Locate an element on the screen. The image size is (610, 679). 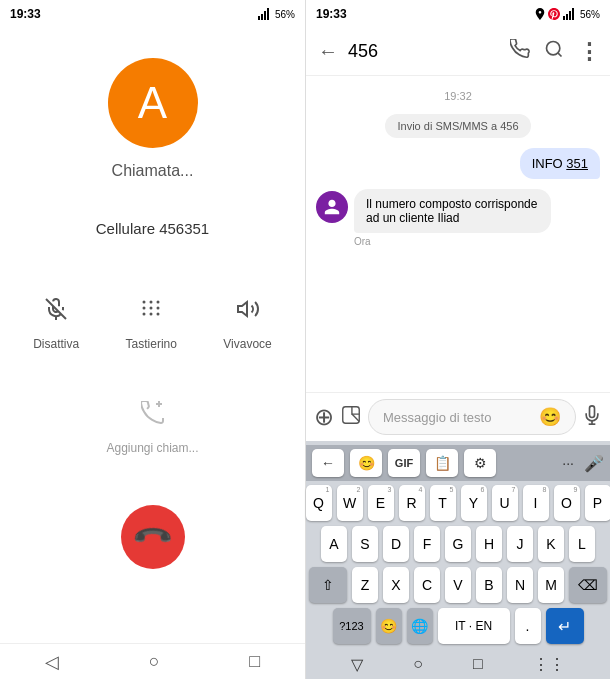
key-row-3: ⇧ Z X C V B N M ⌫ is located at coordinates (458, 585).